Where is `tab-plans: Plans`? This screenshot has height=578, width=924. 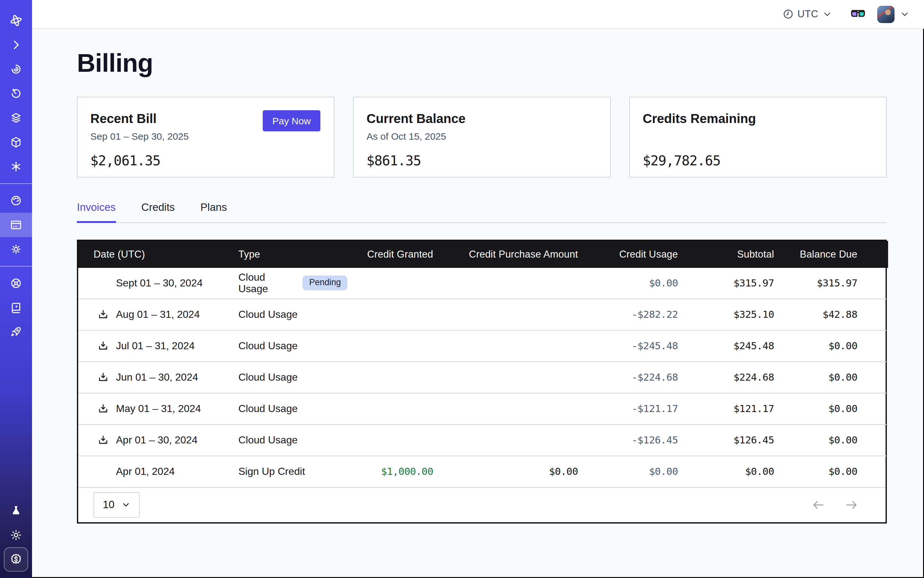 tab-plans: Plans is located at coordinates (214, 212).